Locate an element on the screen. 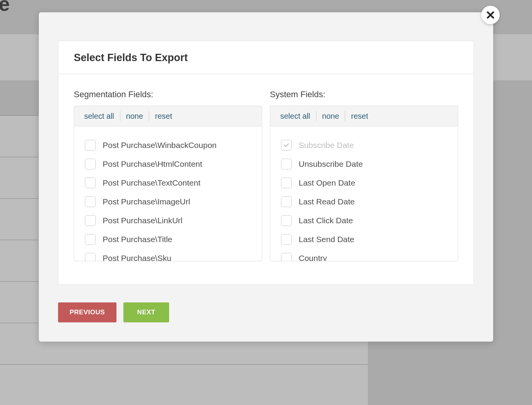  segmentation-field-item: Post Purchase\LinkUrl is located at coordinates (168, 221).